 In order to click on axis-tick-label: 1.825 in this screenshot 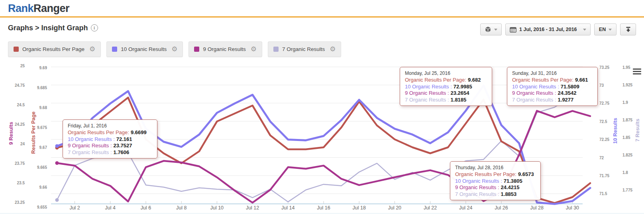, I will do `click(627, 155)`.